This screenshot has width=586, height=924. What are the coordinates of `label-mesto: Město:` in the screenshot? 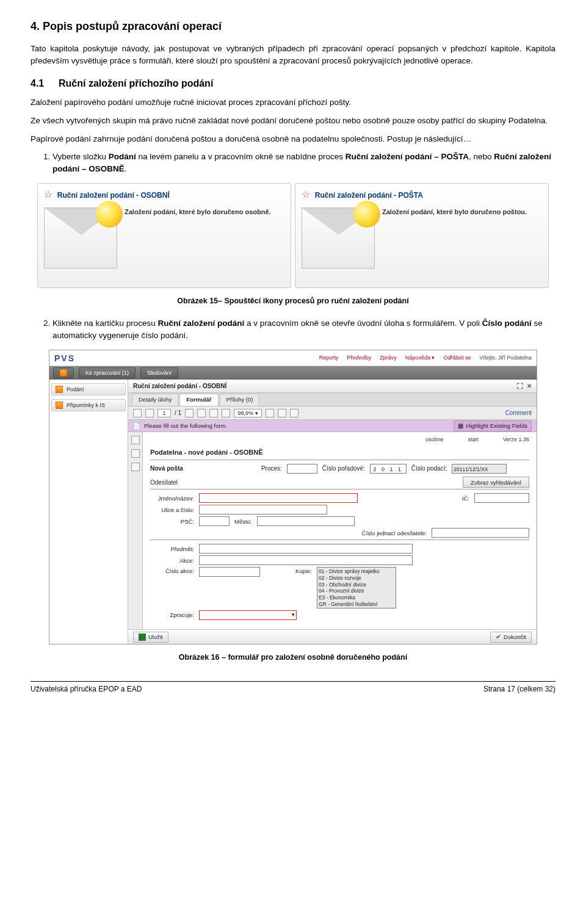 It's located at (243, 522).